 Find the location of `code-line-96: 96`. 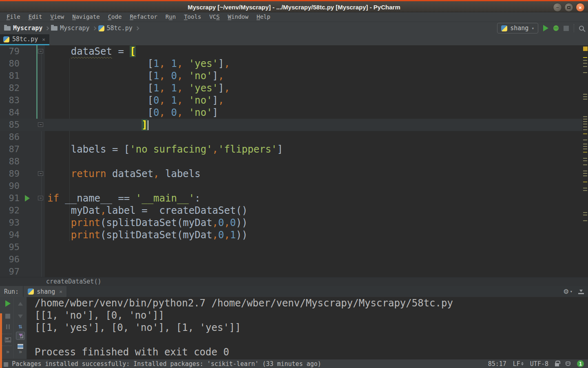

code-line-96: 96 is located at coordinates (291, 259).